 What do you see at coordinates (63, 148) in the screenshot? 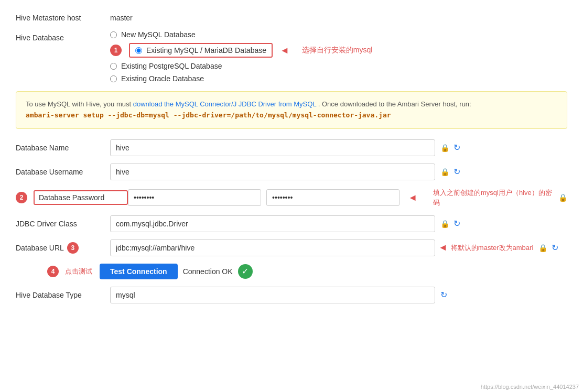
I see `database-name-label: Database Name` at bounding box center [63, 148].